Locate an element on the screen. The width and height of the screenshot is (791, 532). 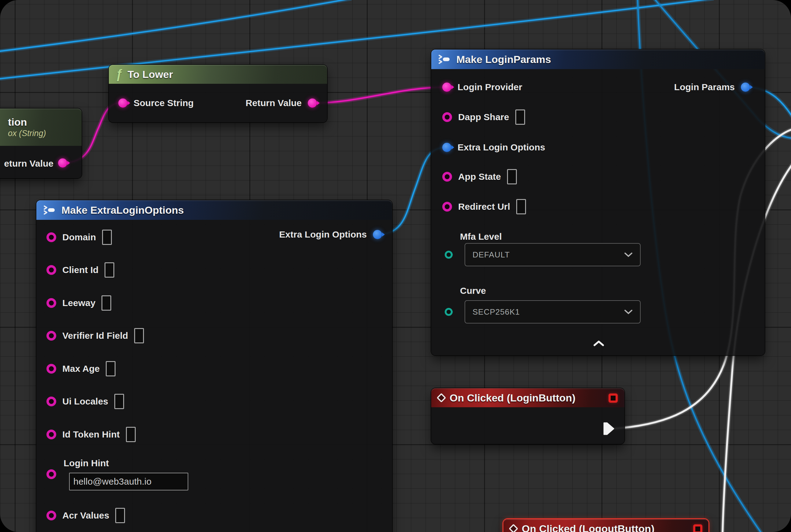
app-state-checkbox is located at coordinates (512, 176).